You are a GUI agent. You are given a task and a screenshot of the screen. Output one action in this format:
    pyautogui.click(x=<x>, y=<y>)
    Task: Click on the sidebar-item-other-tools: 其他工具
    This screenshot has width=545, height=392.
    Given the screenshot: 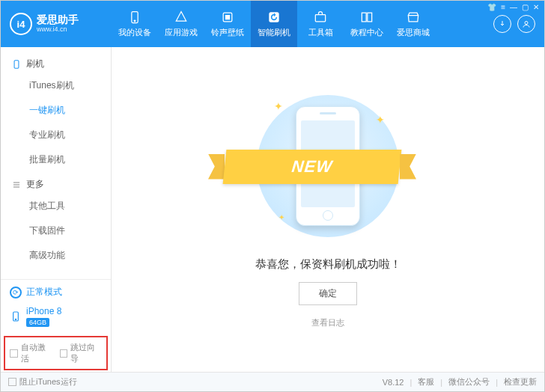 What is the action you would take?
    pyautogui.click(x=55, y=206)
    